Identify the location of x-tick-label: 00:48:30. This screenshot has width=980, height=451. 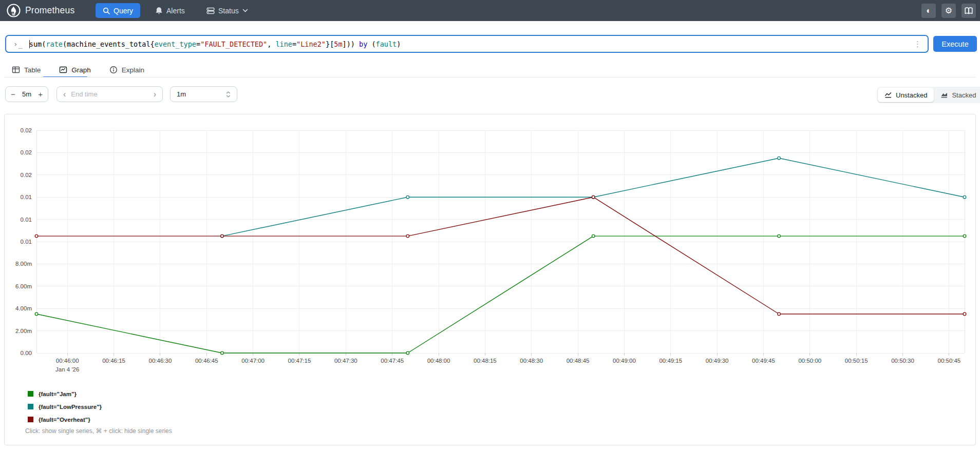
(531, 361).